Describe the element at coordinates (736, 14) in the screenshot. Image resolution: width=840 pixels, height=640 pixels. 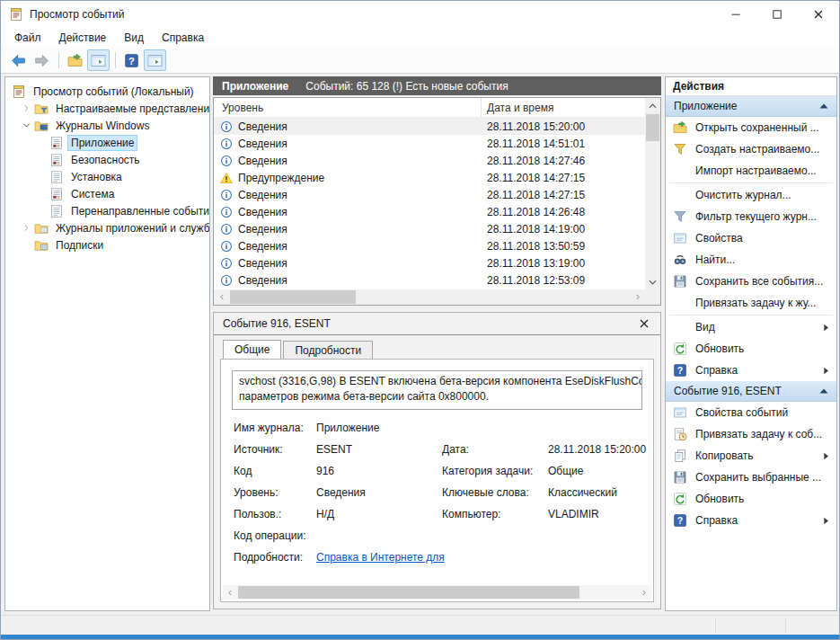
I see `minimize-icon` at that location.